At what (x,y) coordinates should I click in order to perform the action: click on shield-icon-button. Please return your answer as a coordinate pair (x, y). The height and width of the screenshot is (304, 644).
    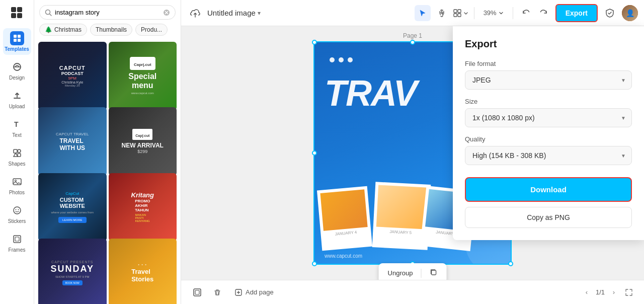
    Looking at the image, I should click on (610, 13).